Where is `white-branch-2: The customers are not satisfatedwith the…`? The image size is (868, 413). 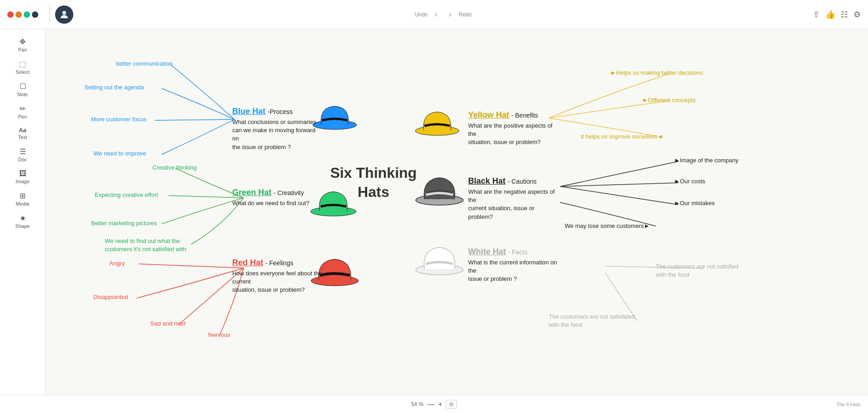
white-branch-2: The customers are not satisfatedwith the… is located at coordinates (590, 321).